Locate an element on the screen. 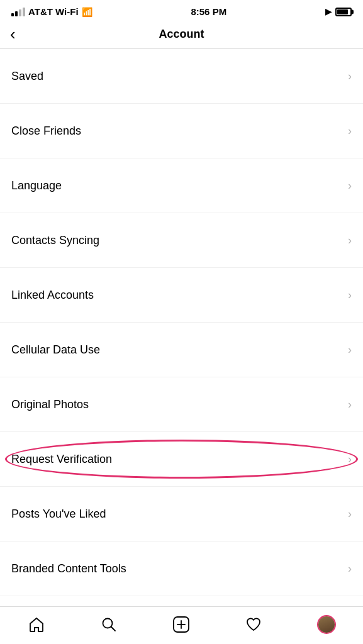  menu-label-cellular-data-use: Cellular Data Use is located at coordinates (55, 350).